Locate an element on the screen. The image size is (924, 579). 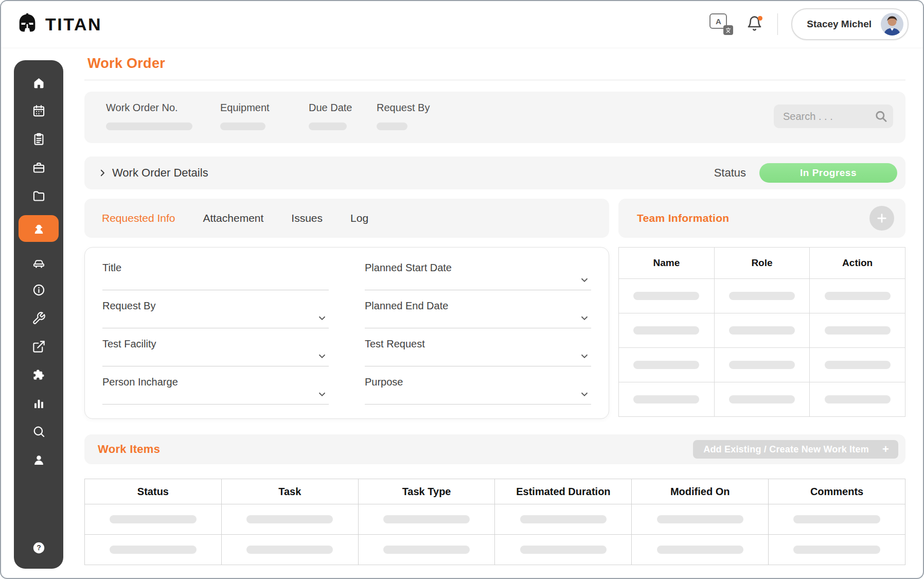
column-header-name: Name is located at coordinates (667, 264).